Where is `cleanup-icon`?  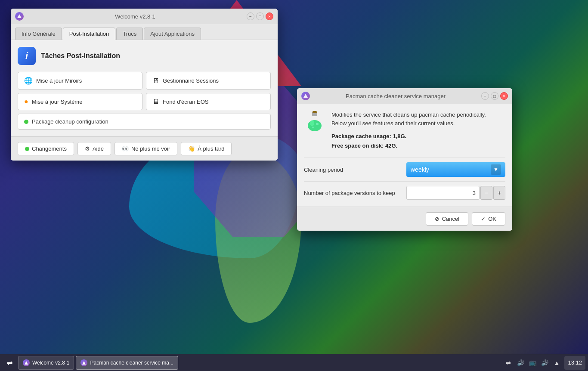
cleanup-icon is located at coordinates (26, 122).